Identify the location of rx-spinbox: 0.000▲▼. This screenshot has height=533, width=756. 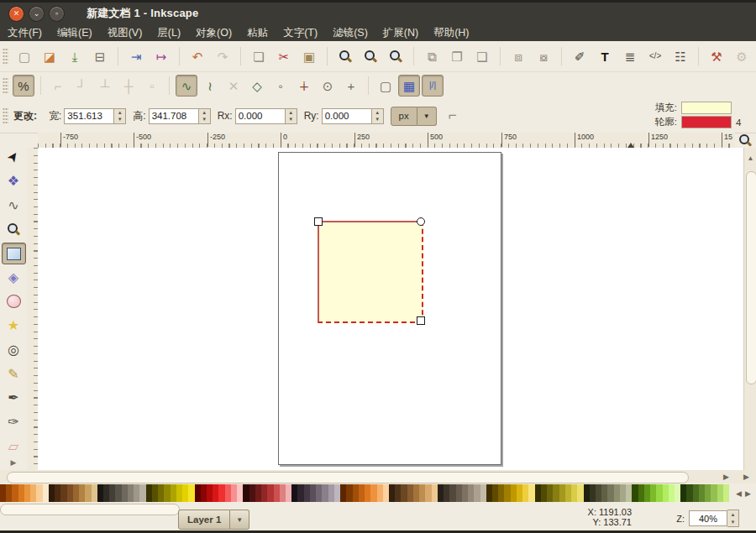
(266, 116).